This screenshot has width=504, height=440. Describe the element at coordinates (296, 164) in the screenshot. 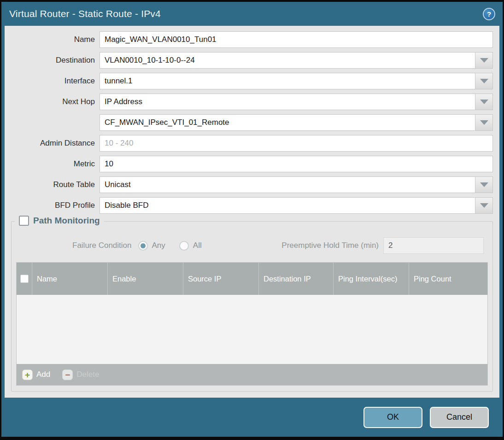

I see `metric-input` at that location.